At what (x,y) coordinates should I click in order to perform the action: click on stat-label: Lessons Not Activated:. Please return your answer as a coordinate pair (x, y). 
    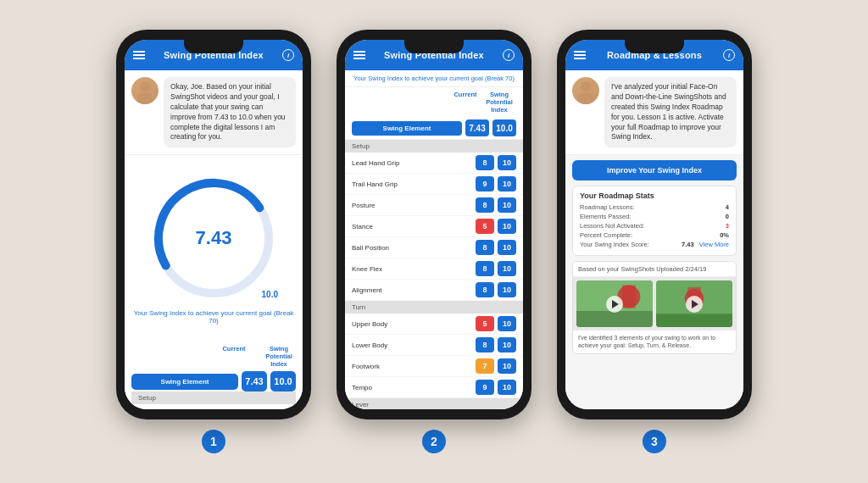
    Looking at the image, I should click on (612, 225).